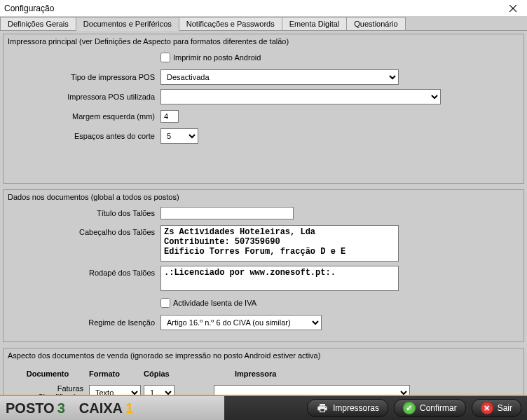 This screenshot has width=527, height=420. I want to click on row-formato-select: Texto, so click(115, 390).